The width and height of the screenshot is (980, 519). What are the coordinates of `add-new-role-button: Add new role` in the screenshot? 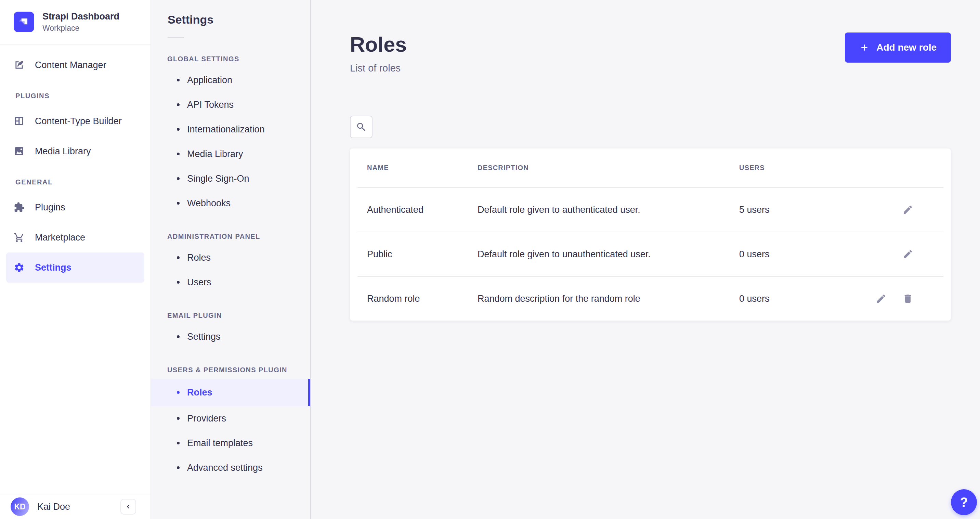 It's located at (898, 48).